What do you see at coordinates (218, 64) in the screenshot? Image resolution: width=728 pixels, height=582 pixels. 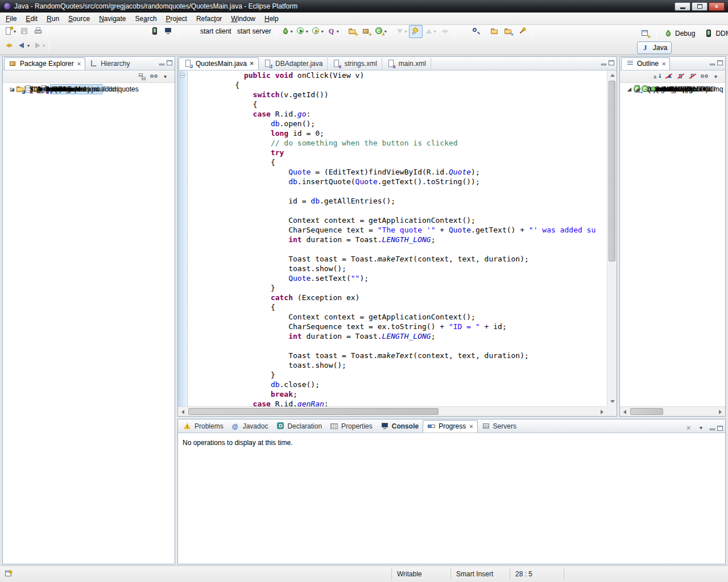 I see `editor-tab-quotesmain-java: JQuotesMain.java×` at bounding box center [218, 64].